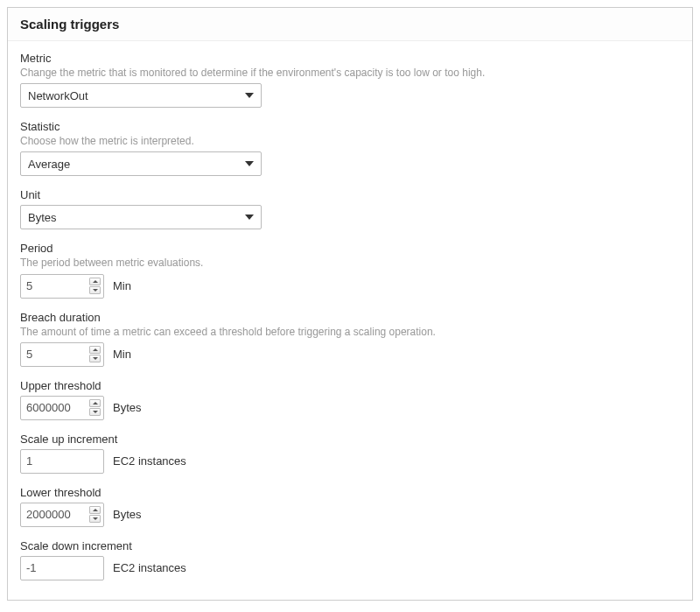 Image resolution: width=700 pixels, height=612 pixels. I want to click on breach-label: Breach duration, so click(350, 317).